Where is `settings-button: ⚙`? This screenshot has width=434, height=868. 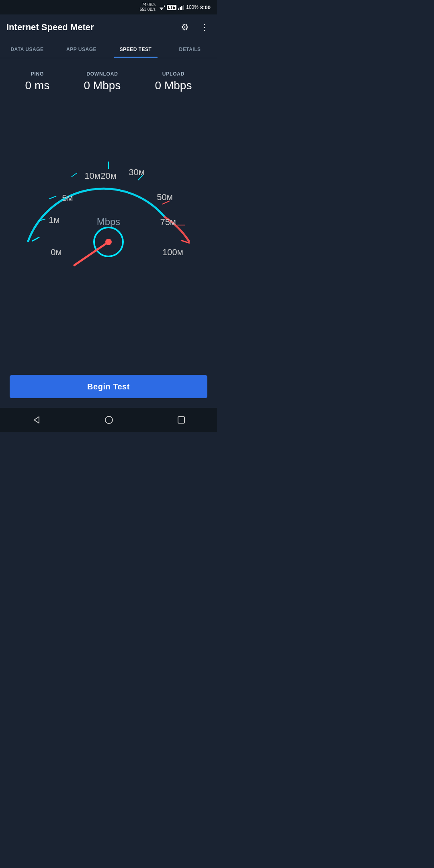
settings-button: ⚙ is located at coordinates (185, 27).